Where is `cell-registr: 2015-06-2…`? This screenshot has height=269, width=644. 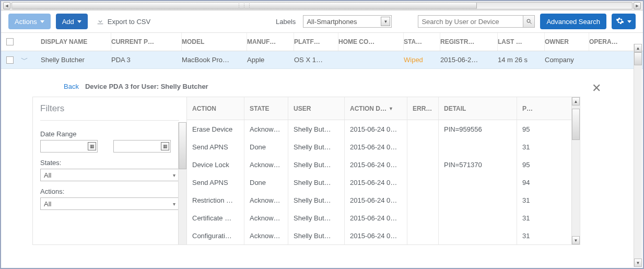 cell-registr: 2015-06-2… is located at coordinates (469, 60).